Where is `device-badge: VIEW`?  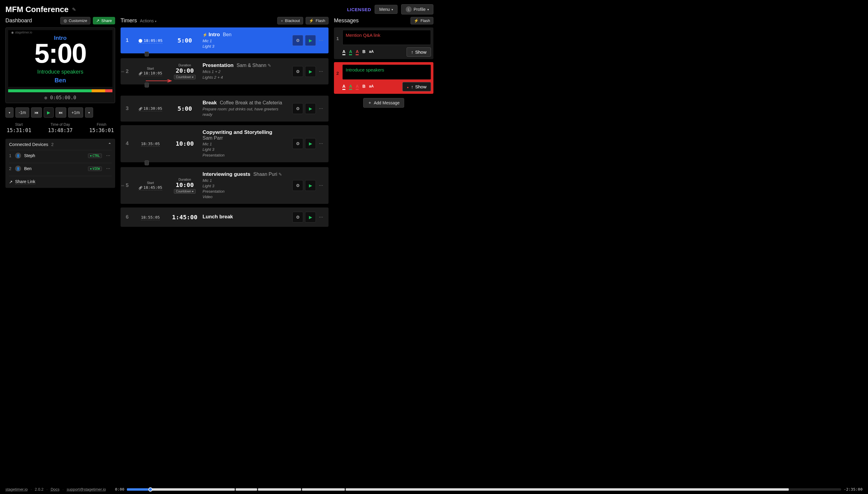 device-badge: VIEW is located at coordinates (95, 169).